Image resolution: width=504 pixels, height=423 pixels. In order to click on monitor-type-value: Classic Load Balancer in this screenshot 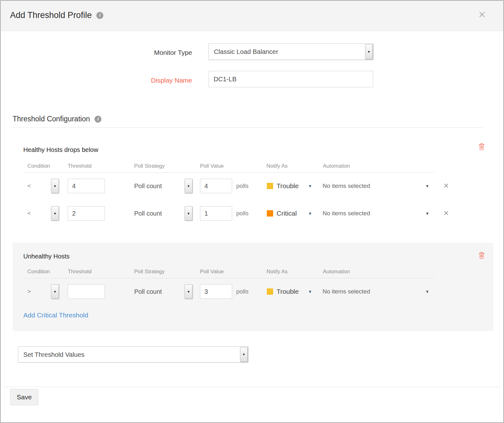, I will do `click(246, 52)`.